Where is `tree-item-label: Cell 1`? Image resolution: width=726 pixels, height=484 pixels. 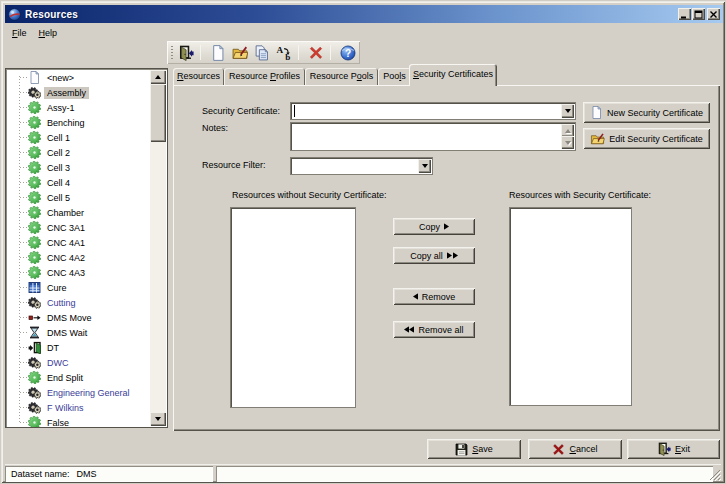
tree-item-label: Cell 1 is located at coordinates (58, 138).